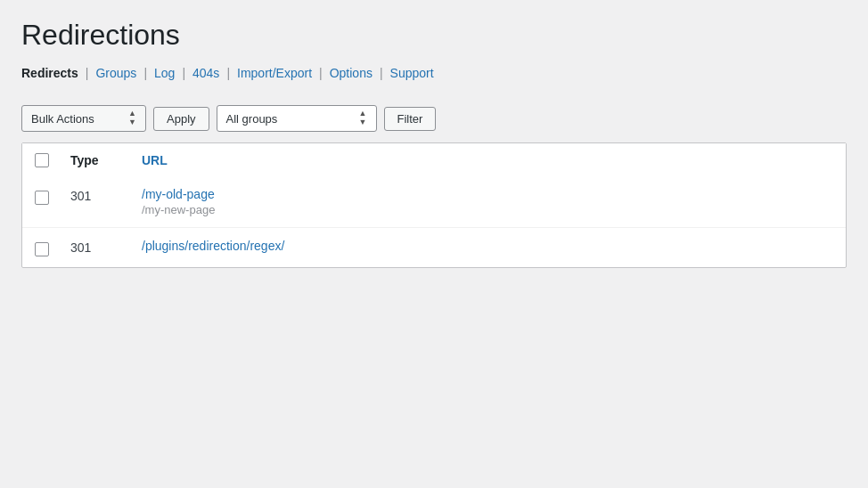 This screenshot has width=868, height=488. What do you see at coordinates (42, 249) in the screenshot?
I see `row-2-checkbox` at bounding box center [42, 249].